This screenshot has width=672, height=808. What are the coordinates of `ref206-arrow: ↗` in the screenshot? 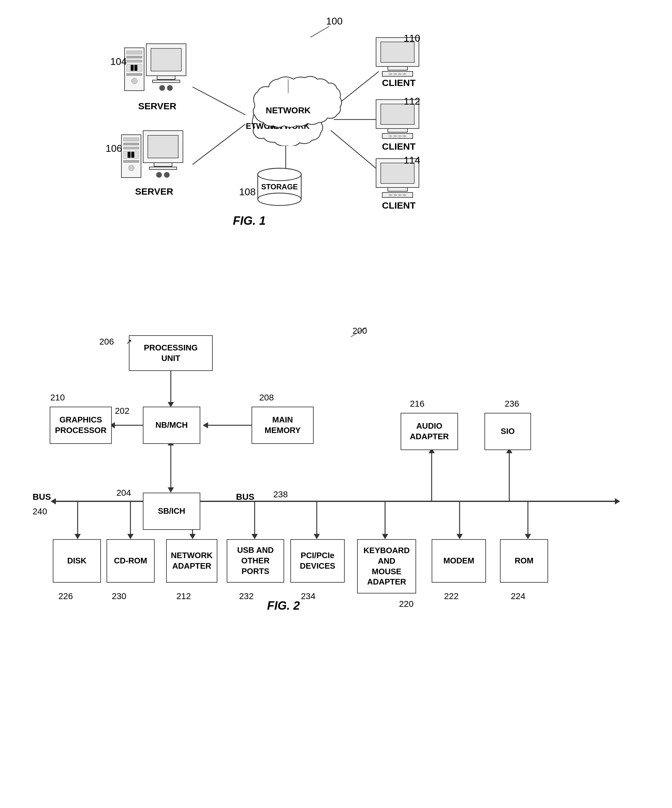 It's located at (129, 342).